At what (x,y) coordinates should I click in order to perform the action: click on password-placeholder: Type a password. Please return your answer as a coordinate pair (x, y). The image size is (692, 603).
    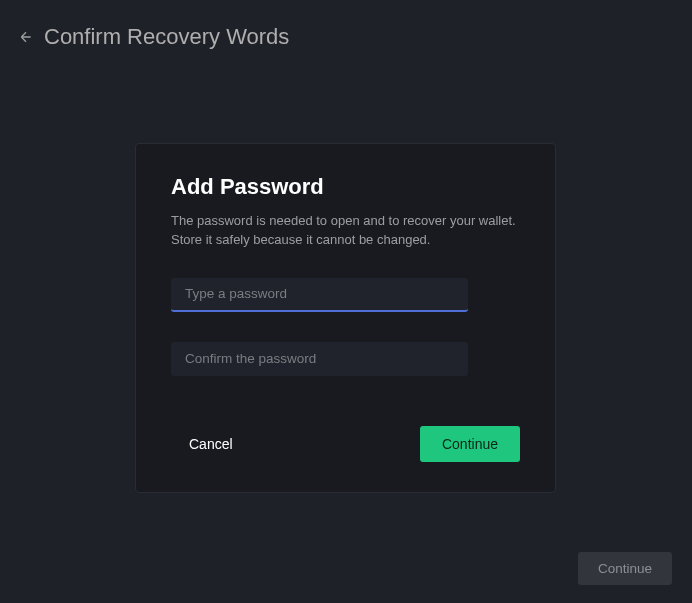
    Looking at the image, I should click on (236, 294).